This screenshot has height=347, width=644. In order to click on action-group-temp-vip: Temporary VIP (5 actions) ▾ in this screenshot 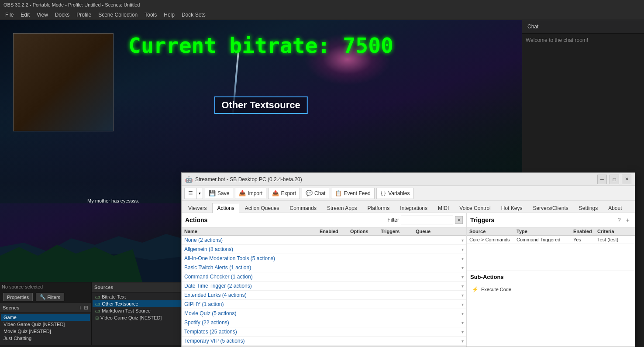, I will do `click(324, 341)`.